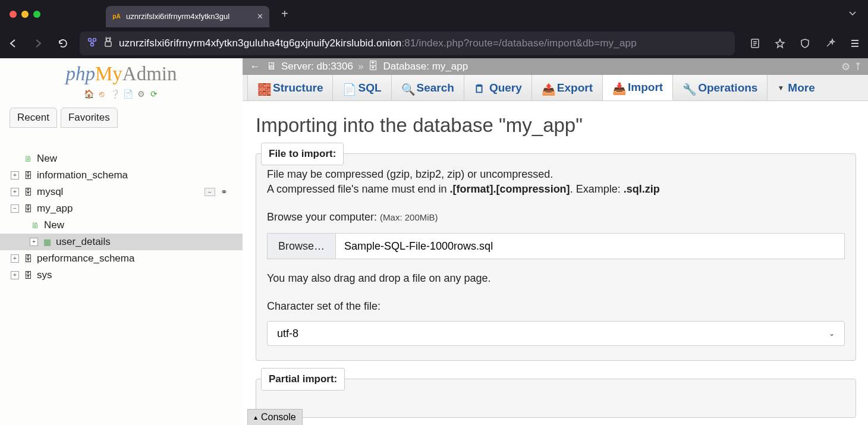 Image resolution: width=868 pixels, height=425 pixels. What do you see at coordinates (721, 88) in the screenshot?
I see `tab-operations: 🔧Operations` at bounding box center [721, 88].